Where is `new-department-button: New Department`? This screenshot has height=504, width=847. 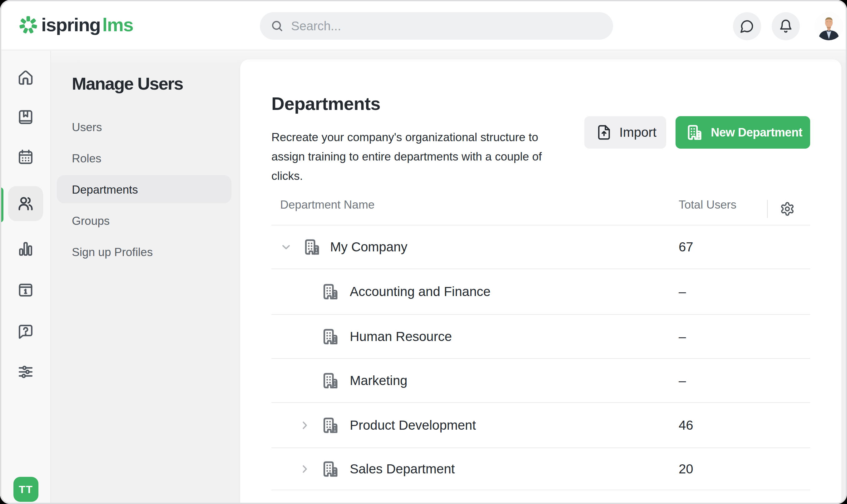 new-department-button: New Department is located at coordinates (743, 132).